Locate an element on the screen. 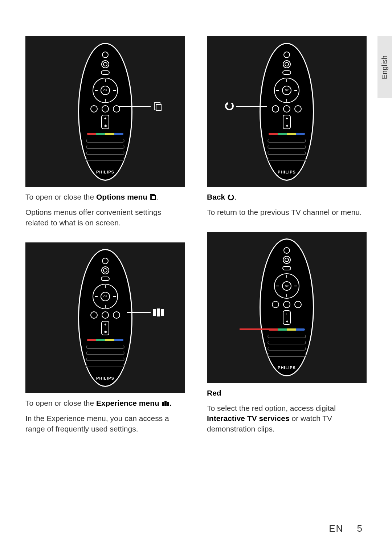 The width and height of the screenshot is (392, 556). red-block: OK PHILIPS Red To select the red option,… is located at coordinates (287, 333).